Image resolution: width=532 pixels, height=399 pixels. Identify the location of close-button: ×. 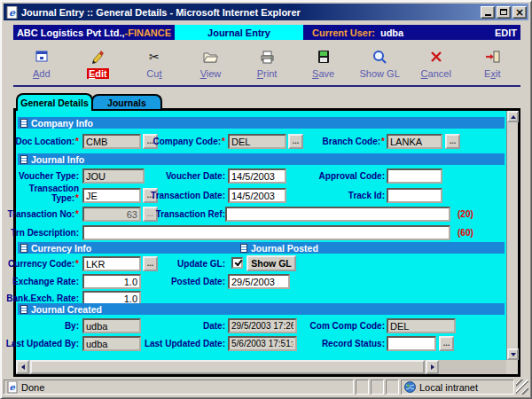
(520, 12).